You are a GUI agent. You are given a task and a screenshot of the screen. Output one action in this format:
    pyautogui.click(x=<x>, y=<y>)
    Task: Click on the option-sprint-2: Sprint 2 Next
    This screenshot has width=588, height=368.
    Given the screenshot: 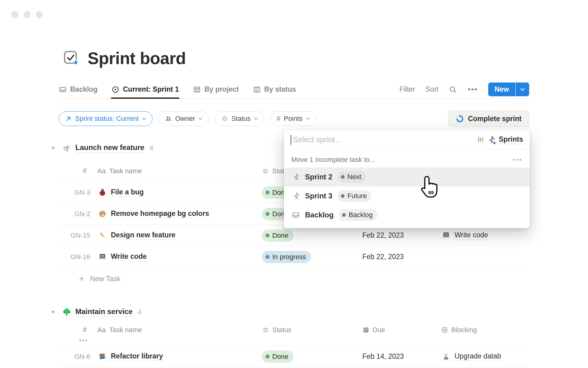 What is the action you would take?
    pyautogui.click(x=407, y=177)
    